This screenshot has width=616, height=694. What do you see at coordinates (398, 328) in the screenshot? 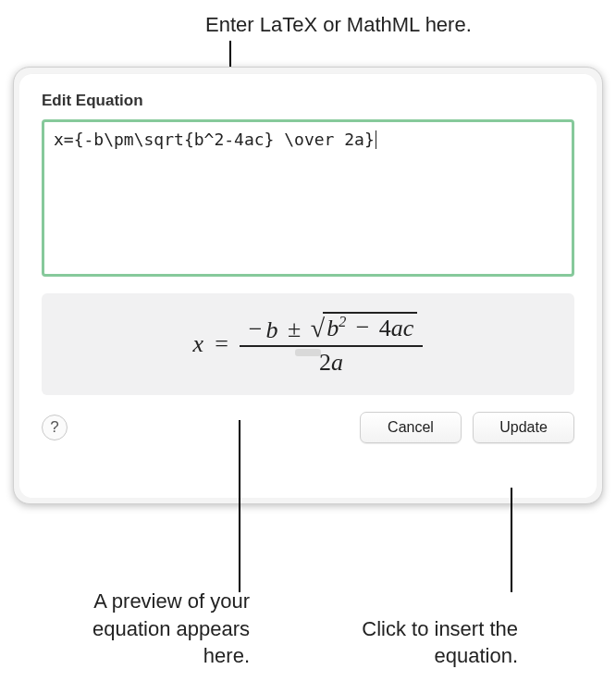
I see `rad-a: a` at bounding box center [398, 328].